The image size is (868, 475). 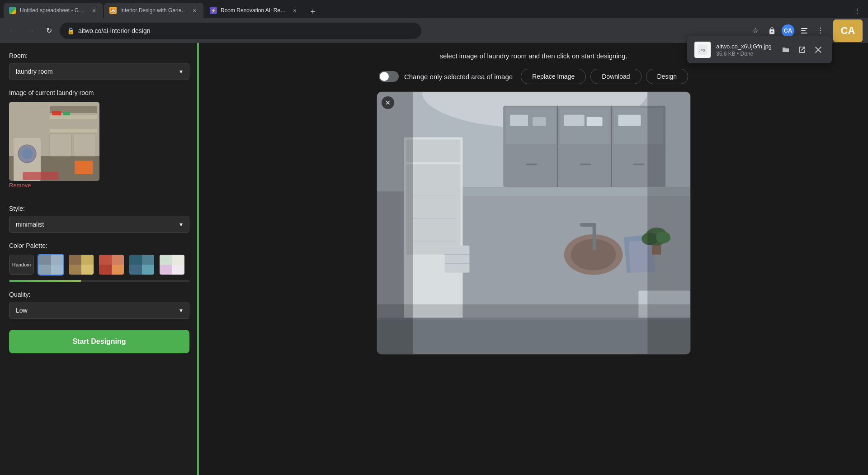 I want to click on quality-dropdown: Low ▾, so click(x=99, y=310).